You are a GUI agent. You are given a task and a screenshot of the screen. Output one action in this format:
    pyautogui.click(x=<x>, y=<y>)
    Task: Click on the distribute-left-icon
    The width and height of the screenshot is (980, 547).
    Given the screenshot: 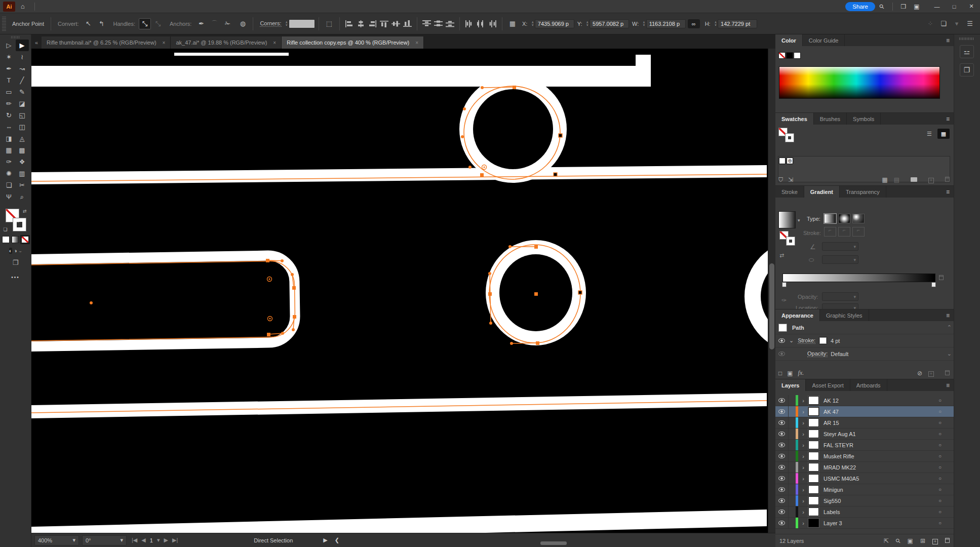 What is the action you would take?
    pyautogui.click(x=469, y=24)
    